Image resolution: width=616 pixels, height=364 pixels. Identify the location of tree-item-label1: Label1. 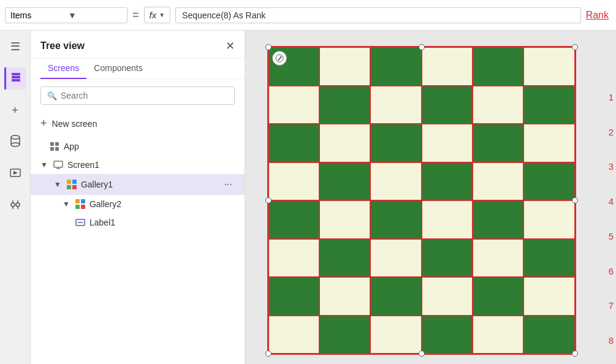
(137, 222).